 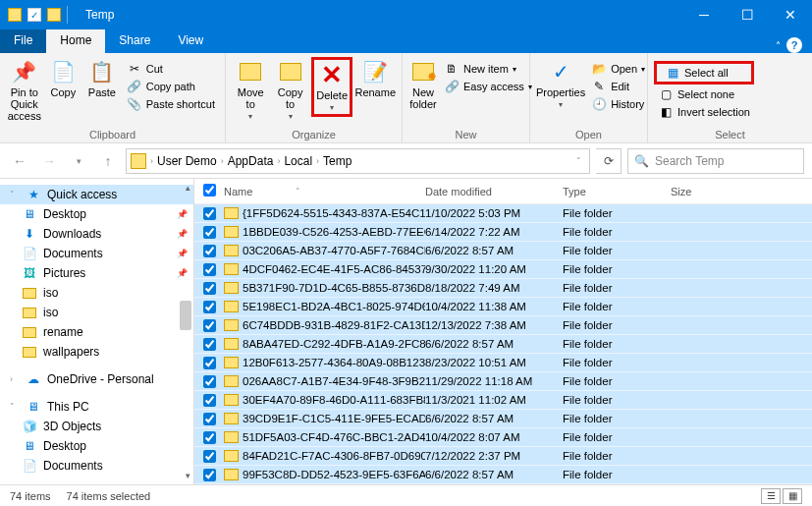 What do you see at coordinates (210, 191) in the screenshot?
I see `header-checkbox` at bounding box center [210, 191].